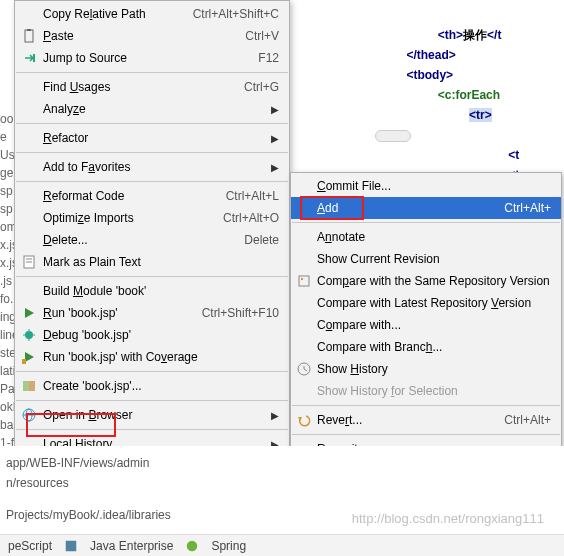 Image resolution: width=564 pixels, height=556 pixels. What do you see at coordinates (426, 186) in the screenshot?
I see `submenu-item-0: Commit File...` at bounding box center [426, 186].